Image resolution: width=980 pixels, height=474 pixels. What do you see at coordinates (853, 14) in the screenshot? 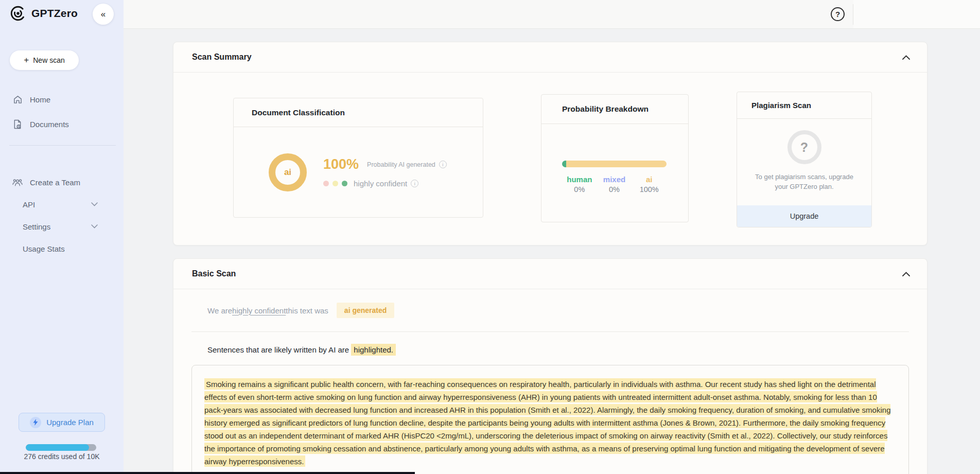
I see `top-bar-divider` at bounding box center [853, 14].